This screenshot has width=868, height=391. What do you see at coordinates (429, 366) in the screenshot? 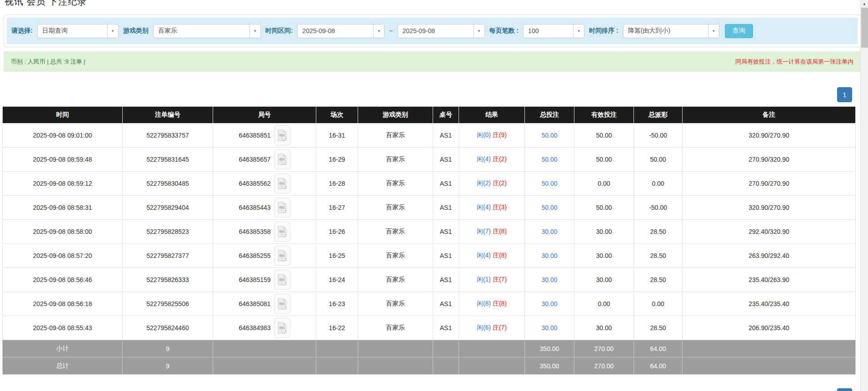
I see `grand-total-row: 总计9350.00270.0064.00` at bounding box center [429, 366].